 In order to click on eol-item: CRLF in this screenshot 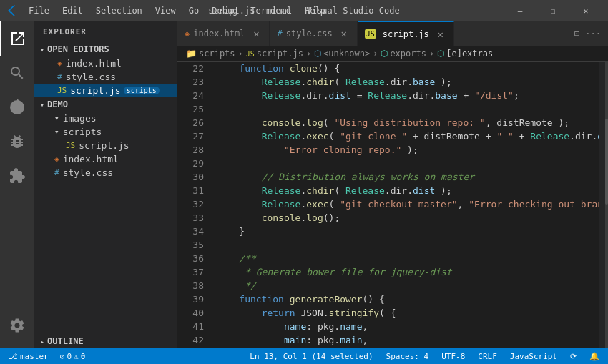, I will do `click(488, 356)`.